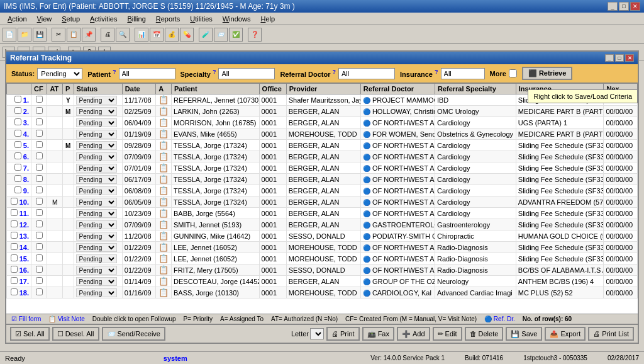 The width and height of the screenshot is (644, 364). I want to click on status-select: Pending All Approved Denied, so click(60, 74).